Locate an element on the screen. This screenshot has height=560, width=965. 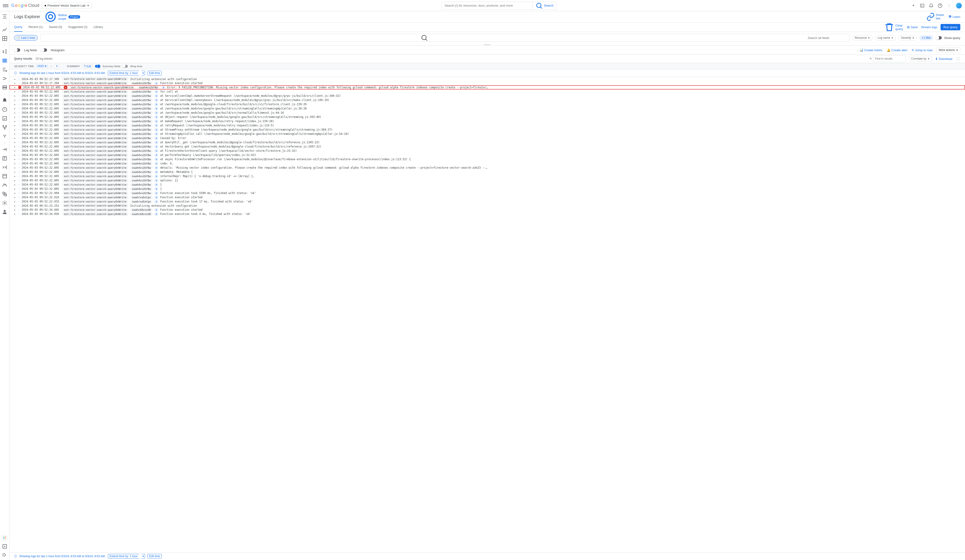
search-input is located at coordinates (487, 5).